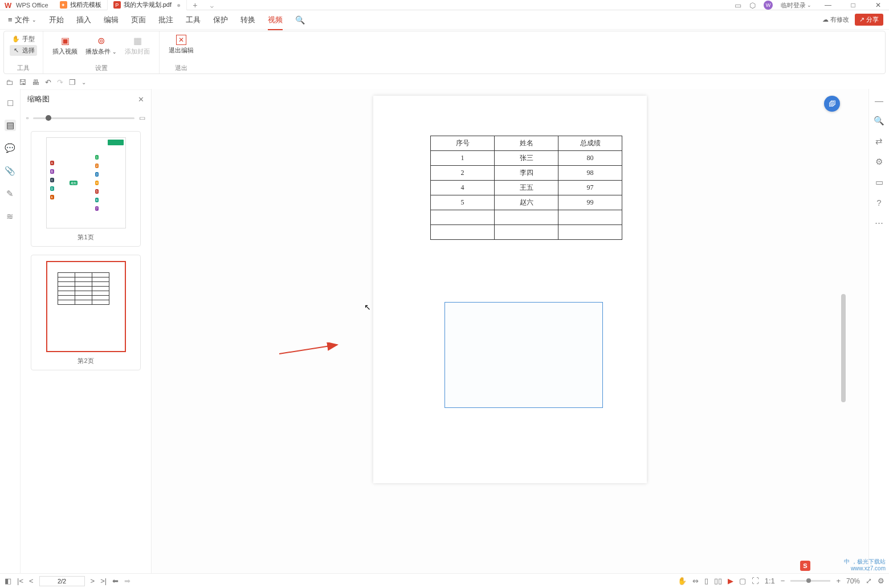 Image resolution: width=889 pixels, height=588 pixels. What do you see at coordinates (10, 103) in the screenshot?
I see `bookmark-icon: ◻` at bounding box center [10, 103].